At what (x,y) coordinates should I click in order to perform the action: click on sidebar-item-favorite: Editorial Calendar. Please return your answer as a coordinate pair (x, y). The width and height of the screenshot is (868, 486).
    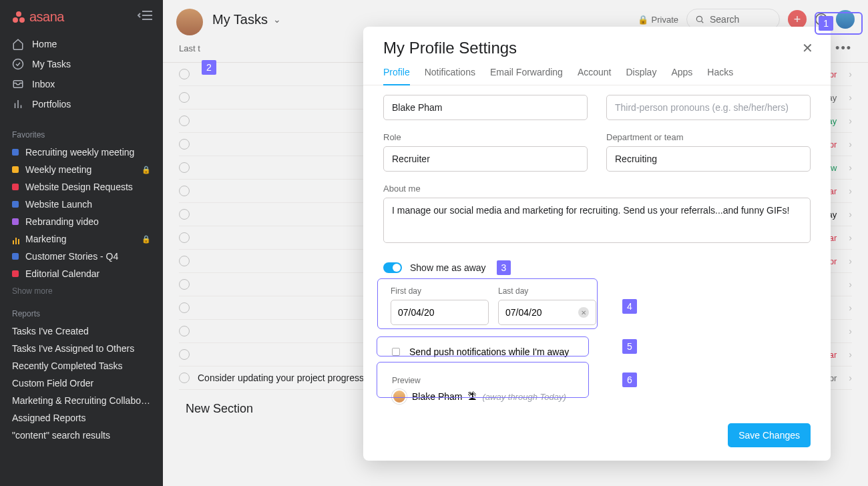
    Looking at the image, I should click on (81, 274).